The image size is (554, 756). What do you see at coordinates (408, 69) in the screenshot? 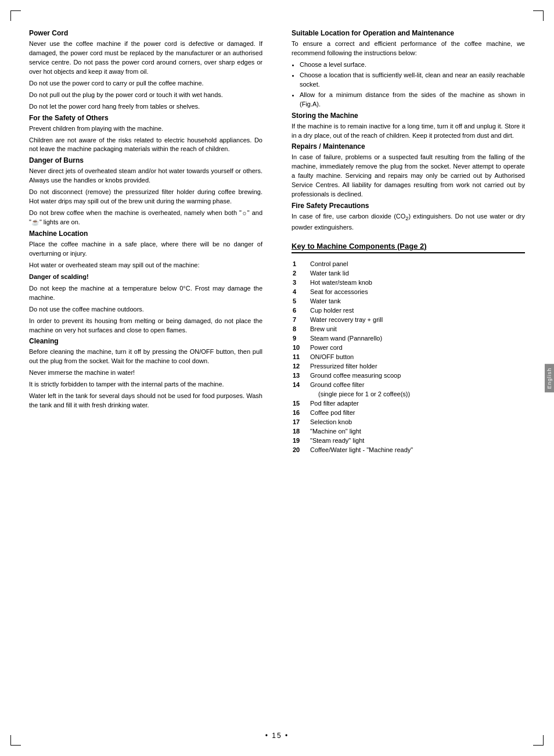
I see `section-suitable-location: Suitable Location for Operation and Main…` at bounding box center [408, 69].